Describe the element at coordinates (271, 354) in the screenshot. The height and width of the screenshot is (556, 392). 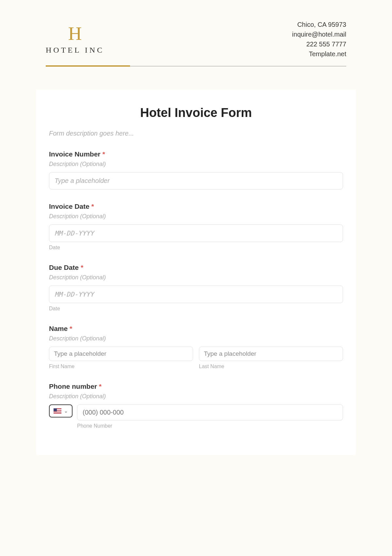
I see `last-name-input` at that location.